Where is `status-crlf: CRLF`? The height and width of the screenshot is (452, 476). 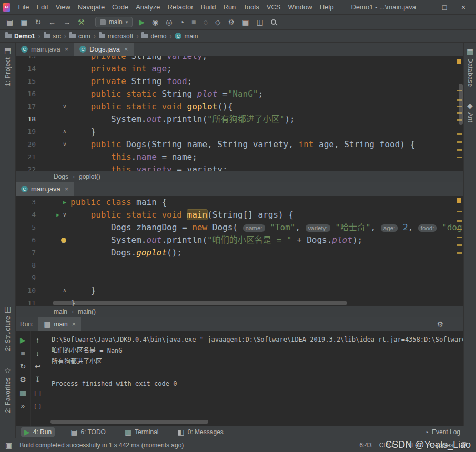 status-crlf: CRLF is located at coordinates (387, 445).